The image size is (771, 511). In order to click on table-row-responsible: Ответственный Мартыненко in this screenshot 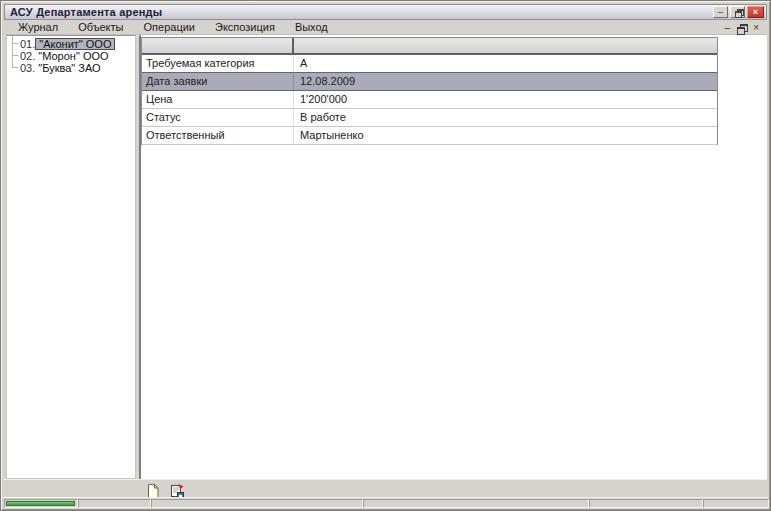, I will do `click(430, 136)`.